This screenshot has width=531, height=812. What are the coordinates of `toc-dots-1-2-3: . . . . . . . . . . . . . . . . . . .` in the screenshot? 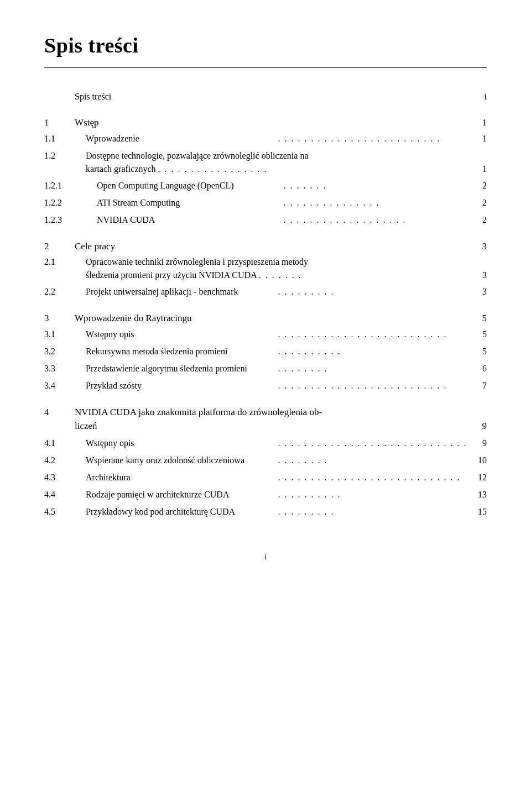 It's located at (376, 220).